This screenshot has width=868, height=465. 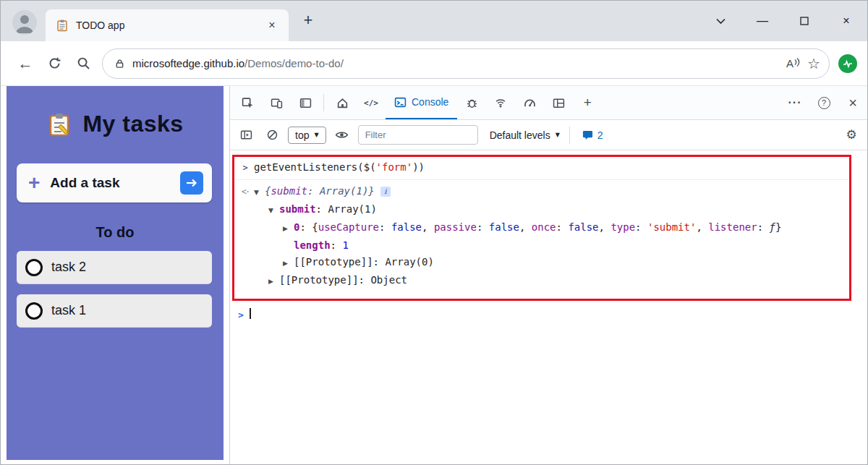 I want to click on console-prompt: >, so click(x=548, y=315).